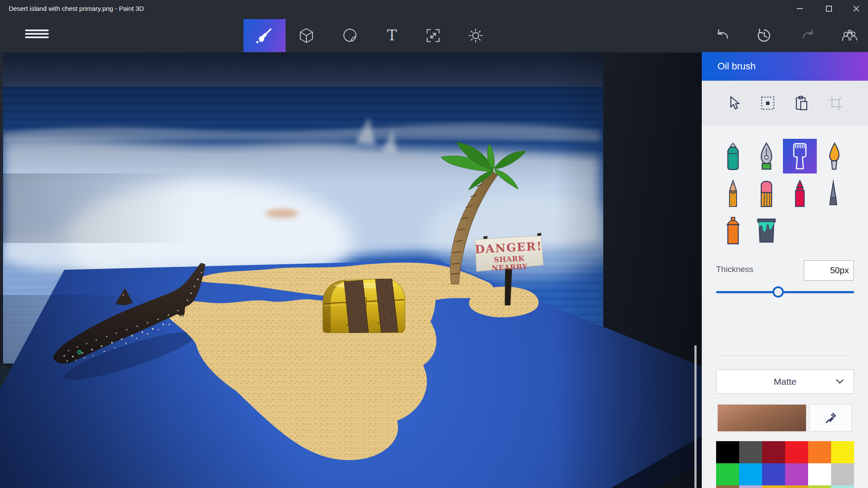 The height and width of the screenshot is (488, 868). I want to click on color-palette, so click(785, 465).